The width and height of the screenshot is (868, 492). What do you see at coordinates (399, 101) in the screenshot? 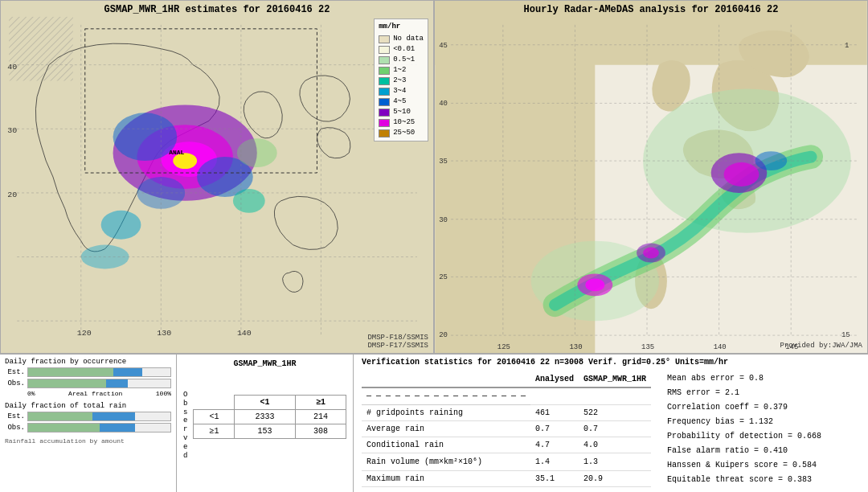
I see `legend-4-5: 4~5` at bounding box center [399, 101].